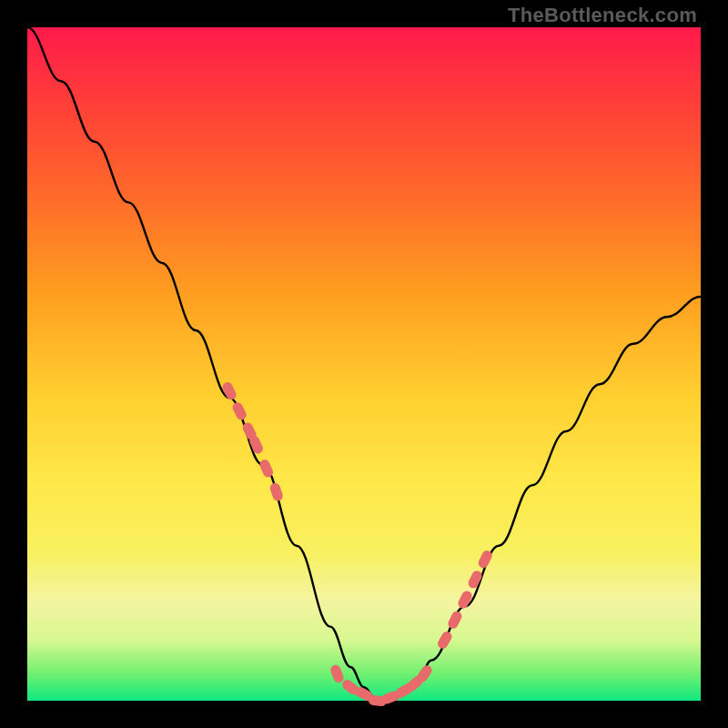  I want to click on watermark-text: TheBottleneck.com, so click(602, 15).